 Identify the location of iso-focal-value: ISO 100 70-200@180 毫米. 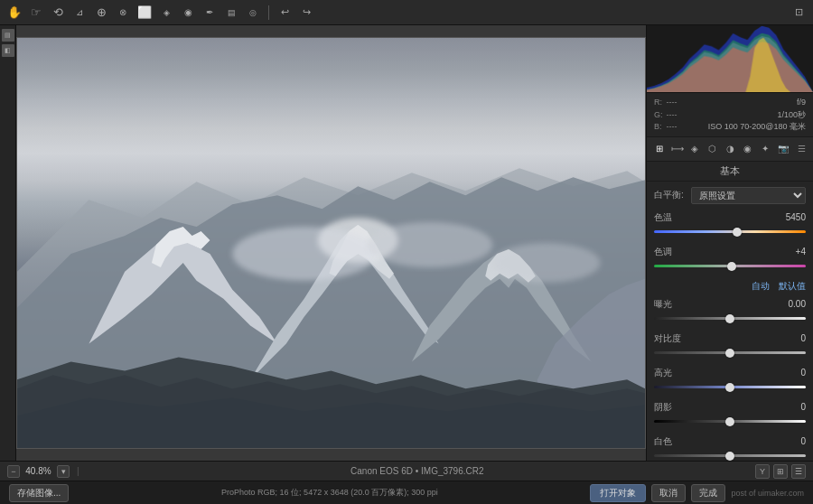
(757, 126).